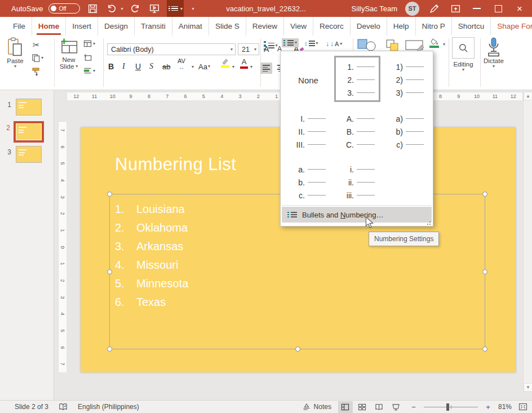  I want to click on inking-button, so click(434, 8).